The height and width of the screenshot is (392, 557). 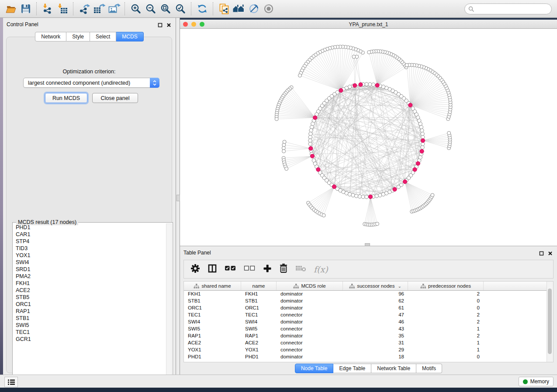 I want to click on tab-edge-table: Edge Table, so click(x=352, y=368).